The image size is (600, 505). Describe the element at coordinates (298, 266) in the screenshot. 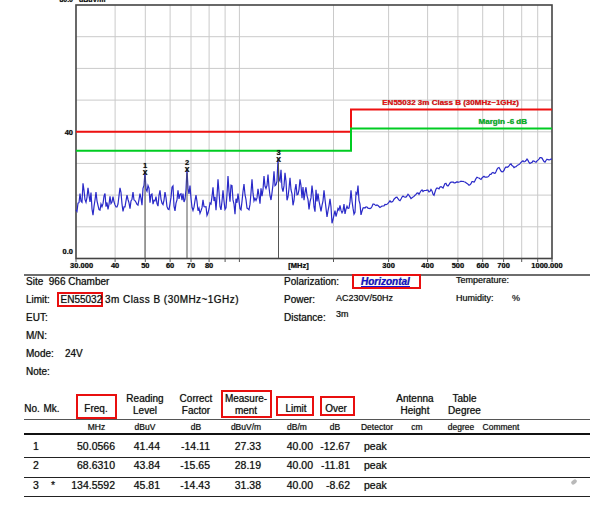

I see `svg-text: [MHz]` at that location.